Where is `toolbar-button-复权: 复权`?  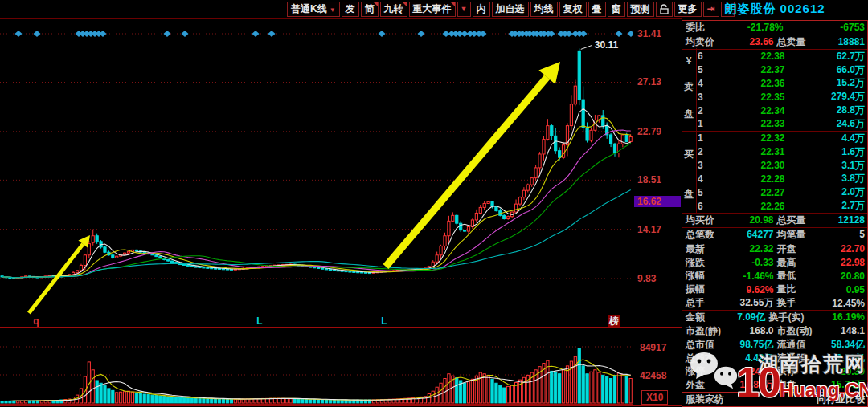
toolbar-button-复权: 复权 is located at coordinates (573, 10).